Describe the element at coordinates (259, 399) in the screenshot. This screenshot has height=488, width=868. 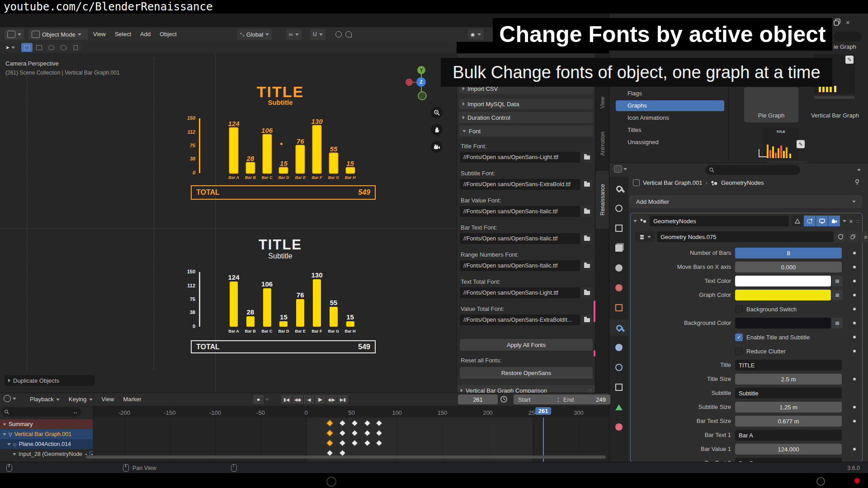
I see `auto-key-record-button: ●` at that location.